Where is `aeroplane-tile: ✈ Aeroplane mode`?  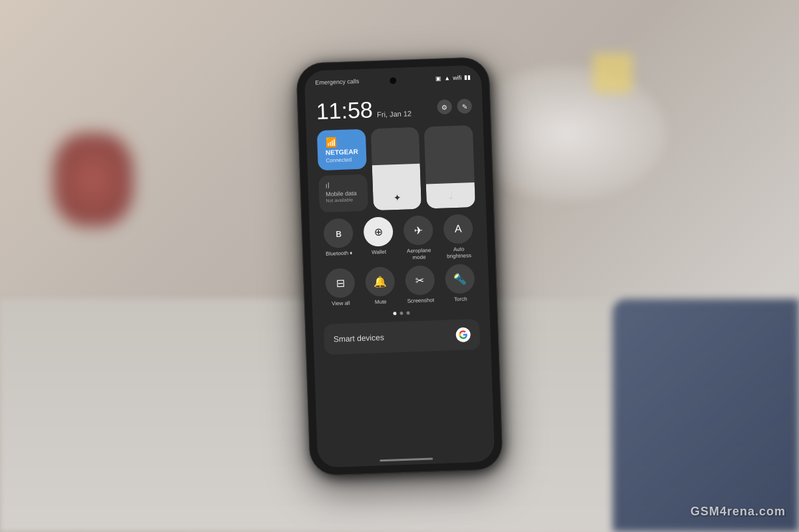 aeroplane-tile: ✈ Aeroplane mode is located at coordinates (418, 238).